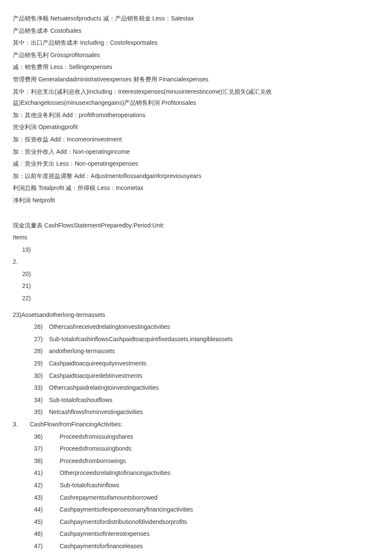 The image size is (392, 555). Describe the element at coordinates (47, 461) in the screenshot. I see `item-number: 38)` at that location.